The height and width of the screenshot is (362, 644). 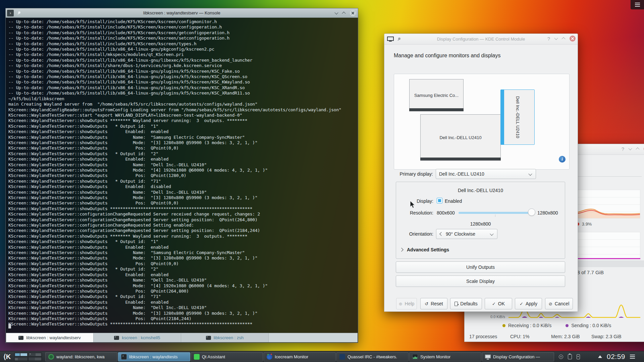 I want to click on receiving-label: Receiving : 0.0 KiB/s, so click(x=530, y=325).